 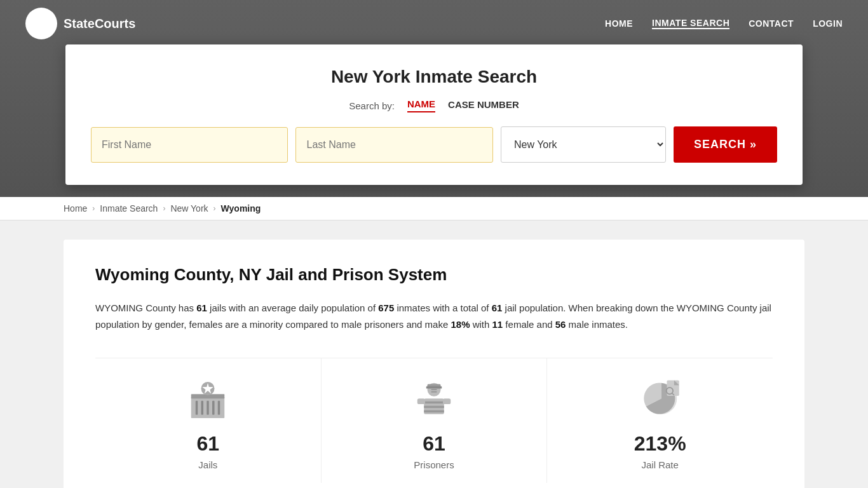 What do you see at coordinates (189, 208) in the screenshot?
I see `breadcrumb-new-york: New York` at bounding box center [189, 208].